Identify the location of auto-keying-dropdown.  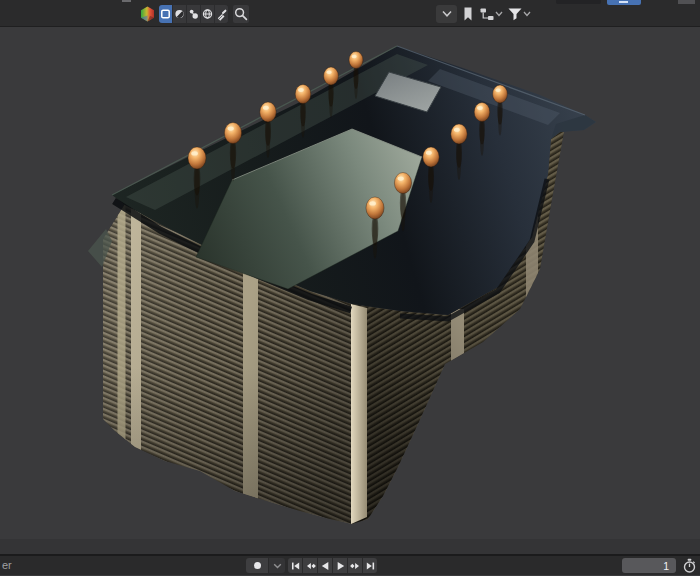
(277, 566).